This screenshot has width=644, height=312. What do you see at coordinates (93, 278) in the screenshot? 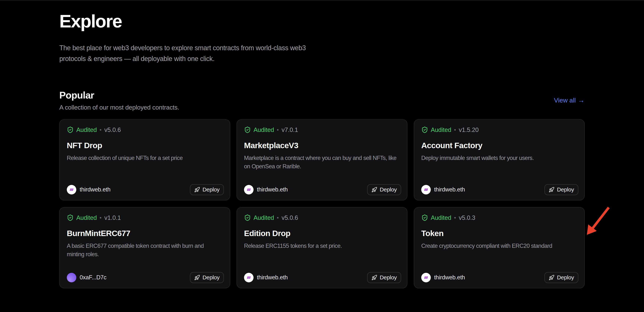
I see `publisher-name: 0xaF...D7c` at bounding box center [93, 278].